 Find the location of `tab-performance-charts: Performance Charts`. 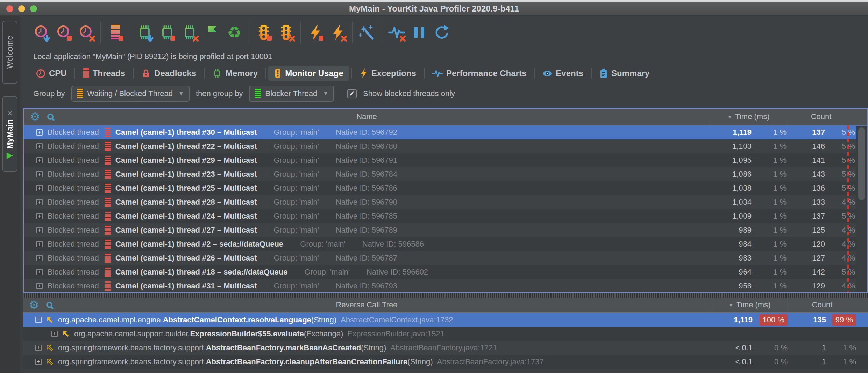

tab-performance-charts: Performance Charts is located at coordinates (479, 73).